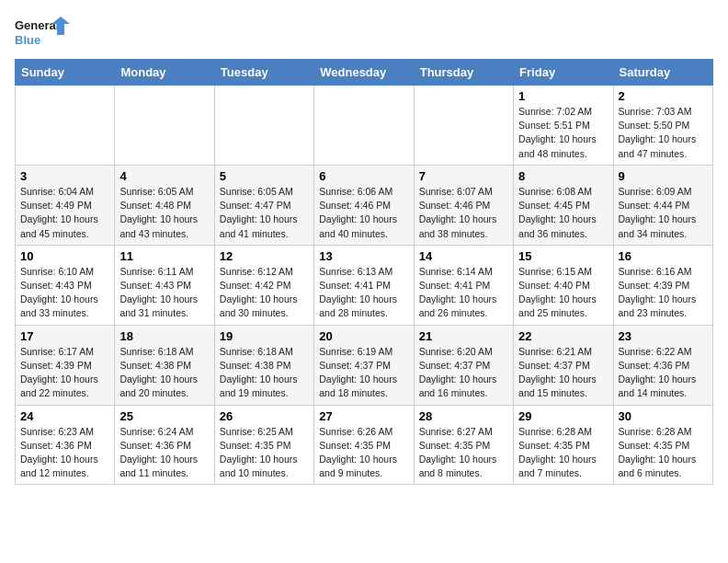  I want to click on day-cell: 26Sunrise: 6:25 AMSunset: 4:35 PMDayligh…, so click(264, 445).